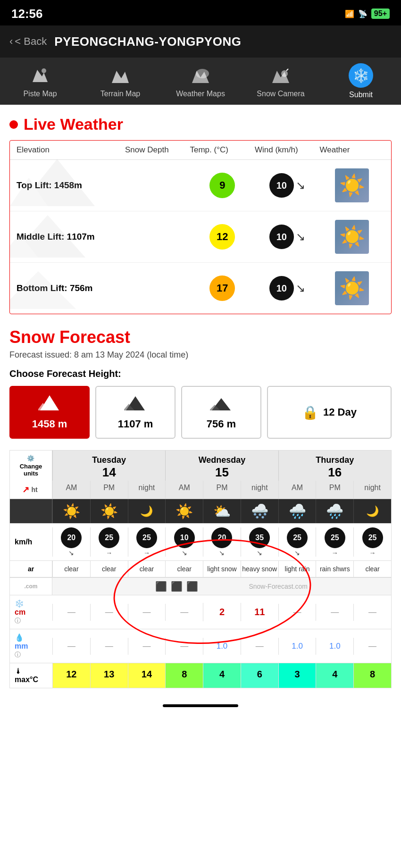  I want to click on rain-tue-night: —, so click(147, 646).